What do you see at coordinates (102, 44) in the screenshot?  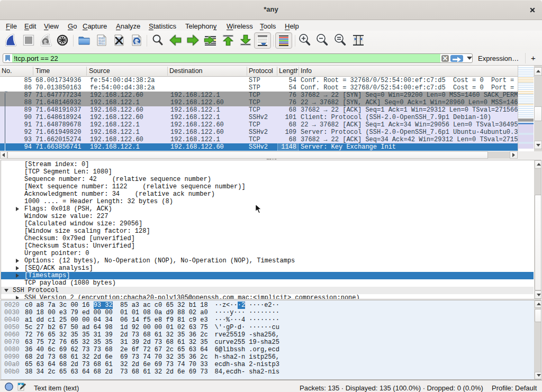 I see `svg-text: 0011` at bounding box center [102, 44].